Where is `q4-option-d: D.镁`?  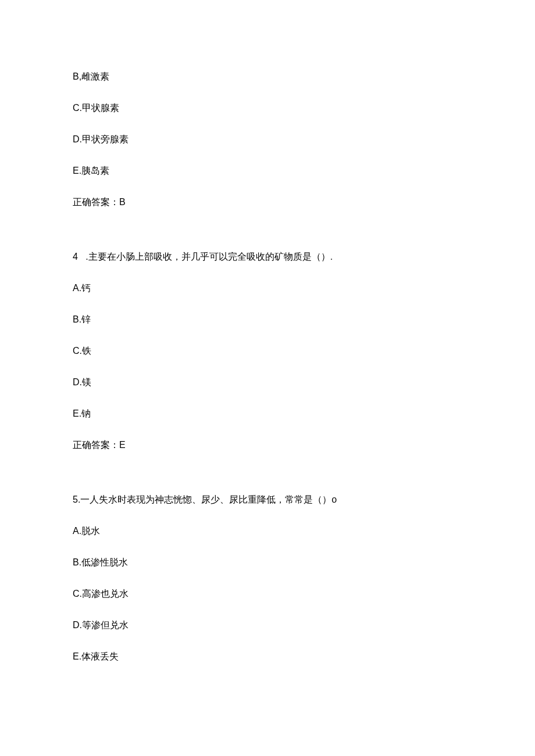
q4-option-d: D.镁 is located at coordinates (268, 382).